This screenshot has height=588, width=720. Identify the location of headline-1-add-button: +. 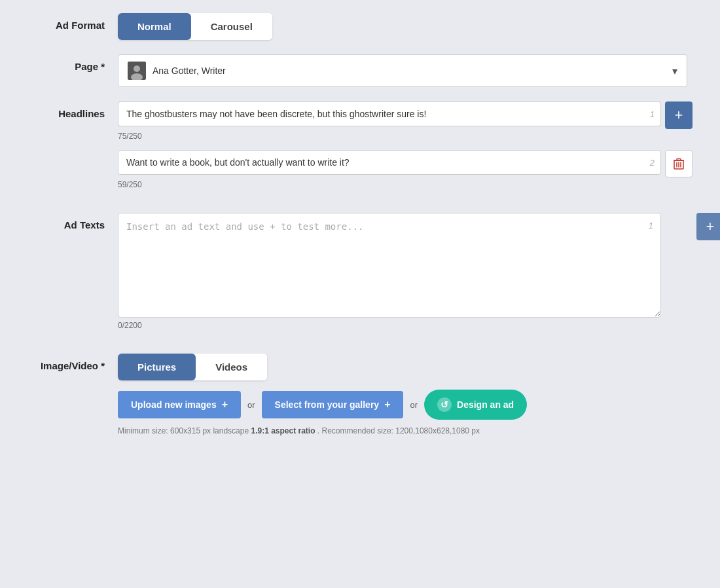
(679, 115).